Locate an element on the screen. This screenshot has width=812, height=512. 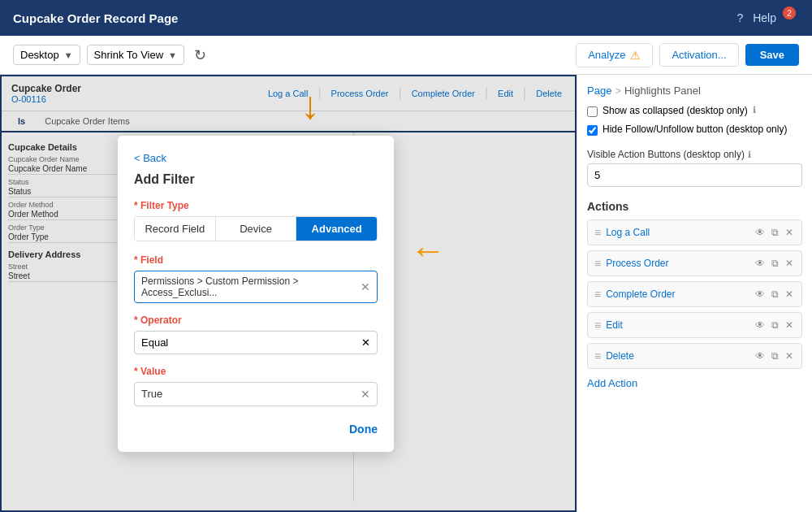
drag-handle-2: ≡ is located at coordinates (598, 263).